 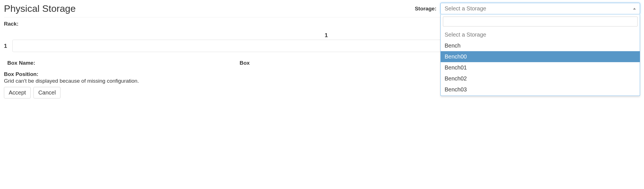 What do you see at coordinates (540, 21) in the screenshot?
I see `storage-select-search-input` at bounding box center [540, 21].